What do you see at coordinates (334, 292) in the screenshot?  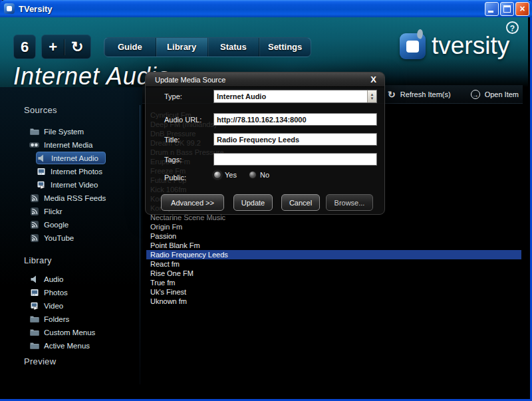 I see `list-item: Uk's Finest` at bounding box center [334, 292].